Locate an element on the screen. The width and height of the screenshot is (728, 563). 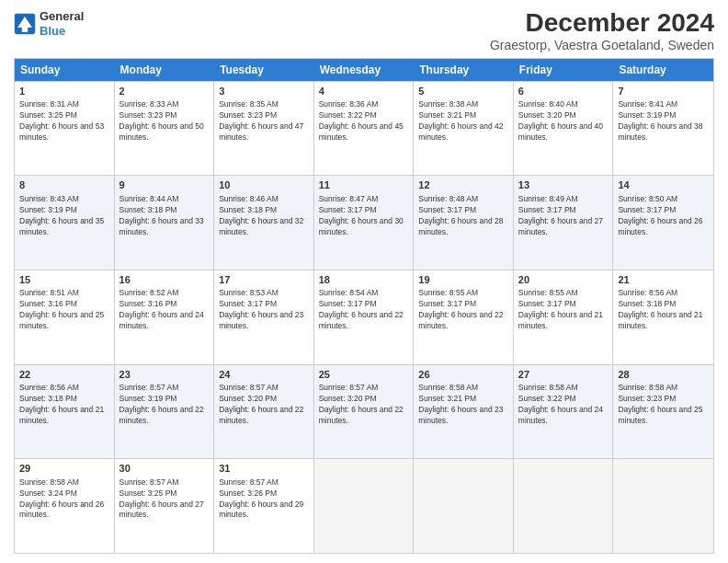
sunrise-label: Sunrise: 8:40 AM is located at coordinates (548, 104).